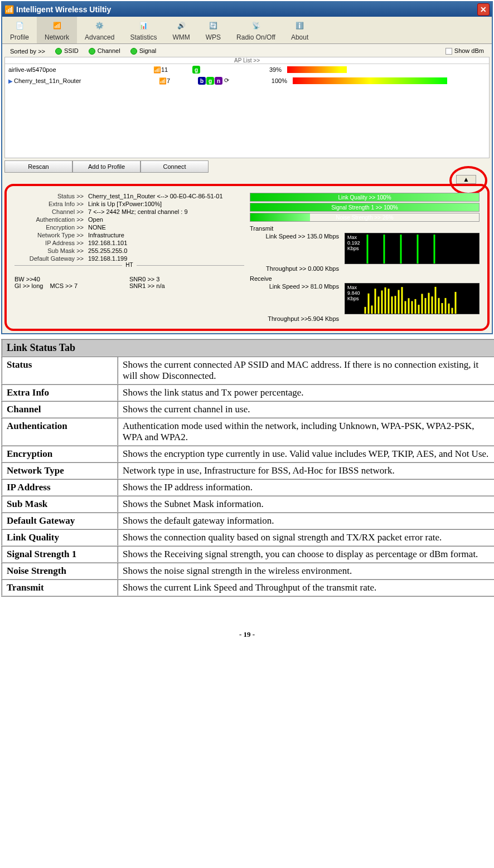 This screenshot has height=868, width=494. What do you see at coordinates (248, 588) in the screenshot?
I see `table-row: TransmitShows the current Link Speed and…` at bounding box center [248, 588].